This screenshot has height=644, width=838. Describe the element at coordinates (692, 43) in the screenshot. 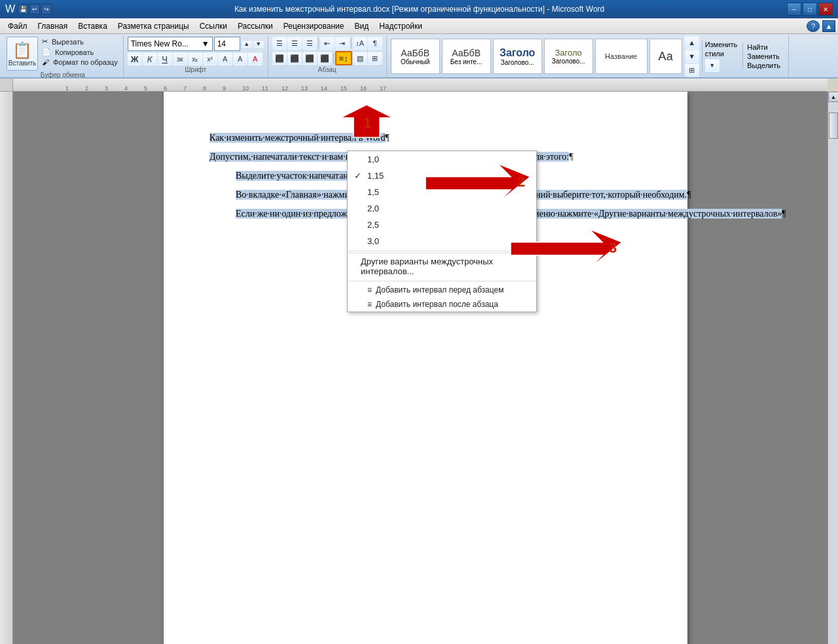

I see `styles-scroll-up: ▲` at that location.